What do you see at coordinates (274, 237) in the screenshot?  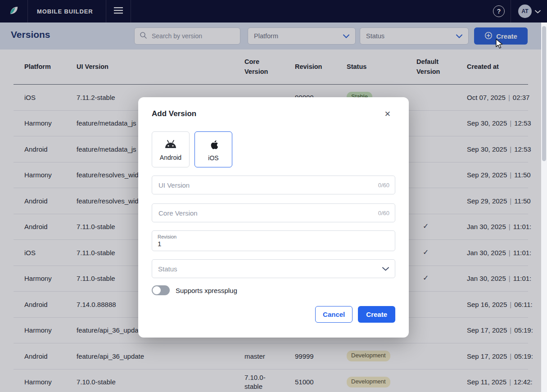 I see `revision-field-label: Revision` at bounding box center [274, 237].